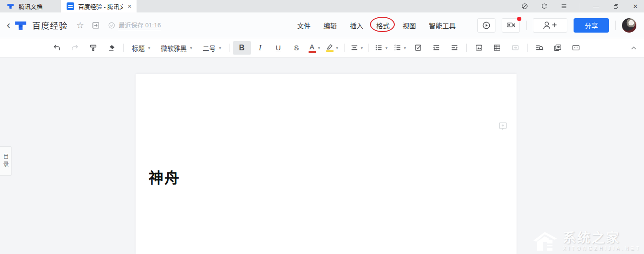 This screenshot has height=254, width=644. Describe the element at coordinates (99, 6) in the screenshot. I see `tab-document-active: 百度经验 - 腾讯文 ✕` at that location.